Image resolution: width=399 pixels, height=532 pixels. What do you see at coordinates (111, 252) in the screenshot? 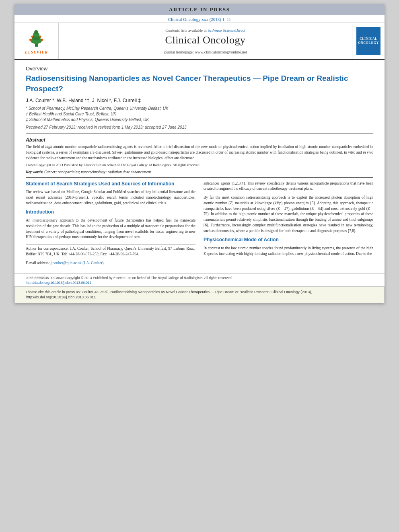
I see `author-footnote: Author for correspondence: J.A. Coulter,…` at bounding box center [111, 252].